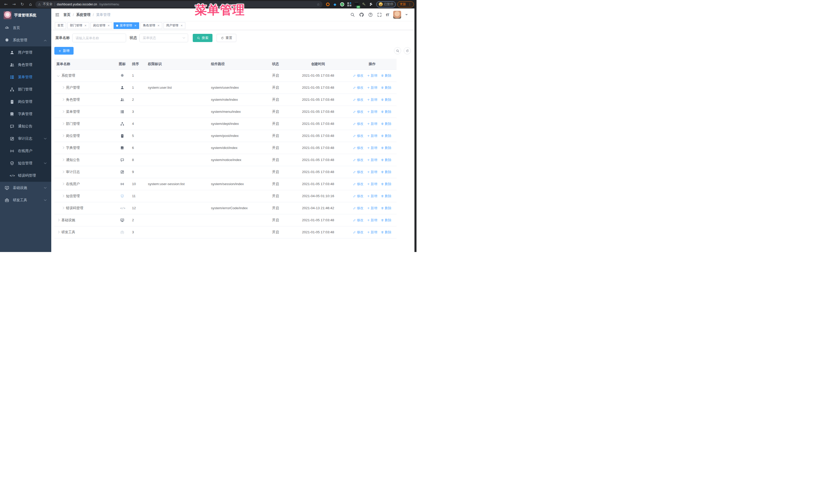  I want to click on sidebar-item-menu-management: 菜单管理, so click(26, 77).